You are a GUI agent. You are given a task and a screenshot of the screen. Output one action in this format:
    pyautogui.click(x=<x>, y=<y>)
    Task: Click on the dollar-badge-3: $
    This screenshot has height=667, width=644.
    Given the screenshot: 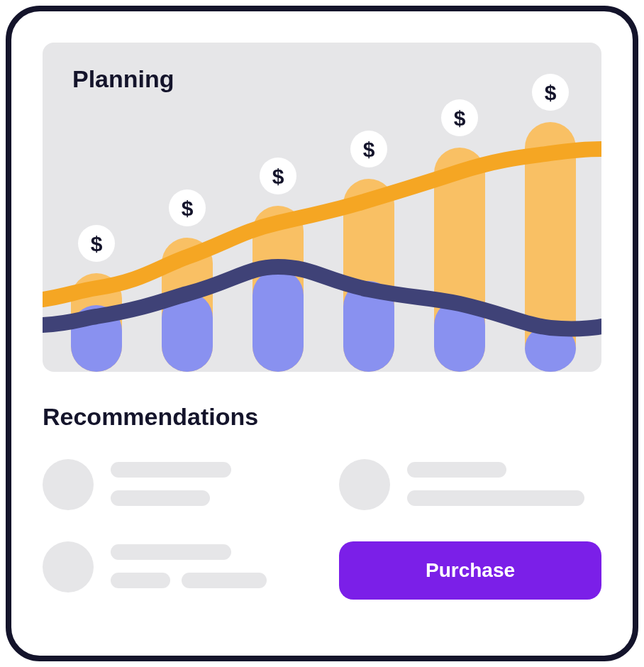 What is the action you would take?
    pyautogui.click(x=278, y=176)
    